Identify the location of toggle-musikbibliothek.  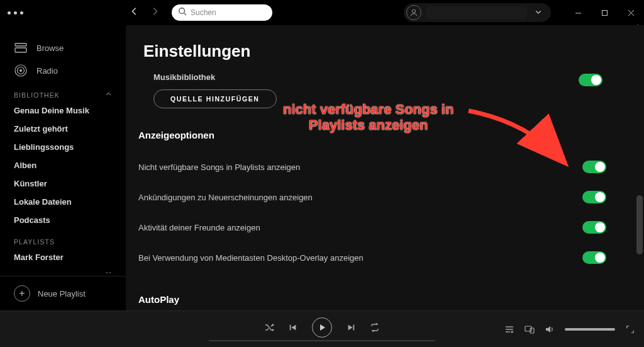
(591, 80).